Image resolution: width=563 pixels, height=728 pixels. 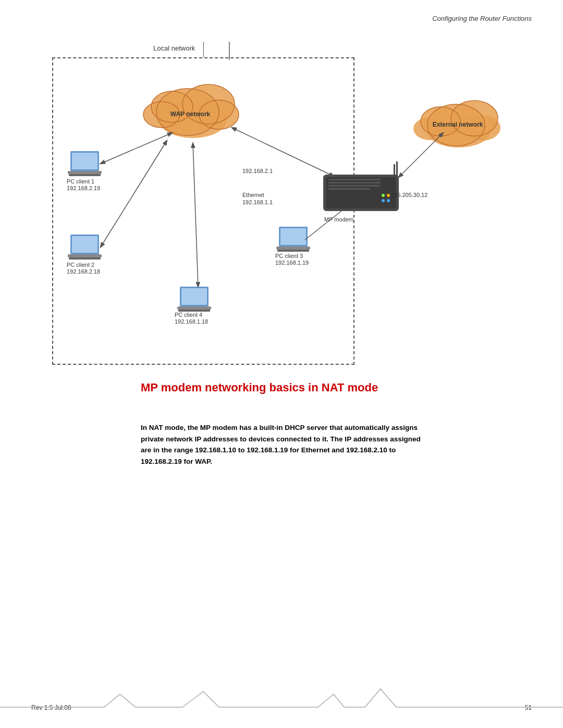 I want to click on page-header: Configuring the Router Functions, so click(x=482, y=19).